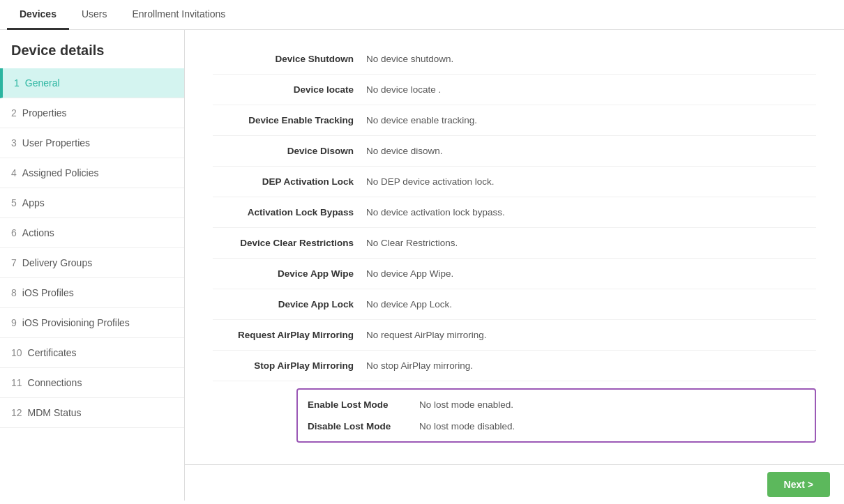 The width and height of the screenshot is (844, 504). I want to click on label-stop-airplay-mirroring: Stop AirPlay Mirroring, so click(289, 365).